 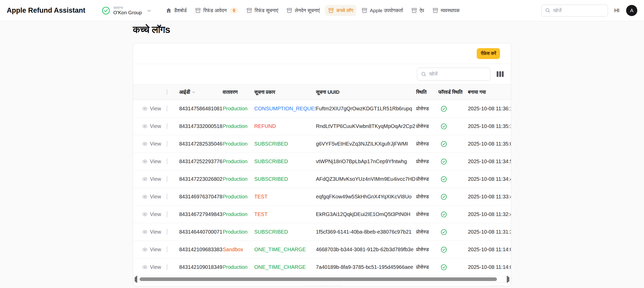 What do you see at coordinates (366, 250) in the screenshot?
I see `notification-uuid-cell: 4668703b-b344-3081-912b-62b3d789fb3e` at bounding box center [366, 250].